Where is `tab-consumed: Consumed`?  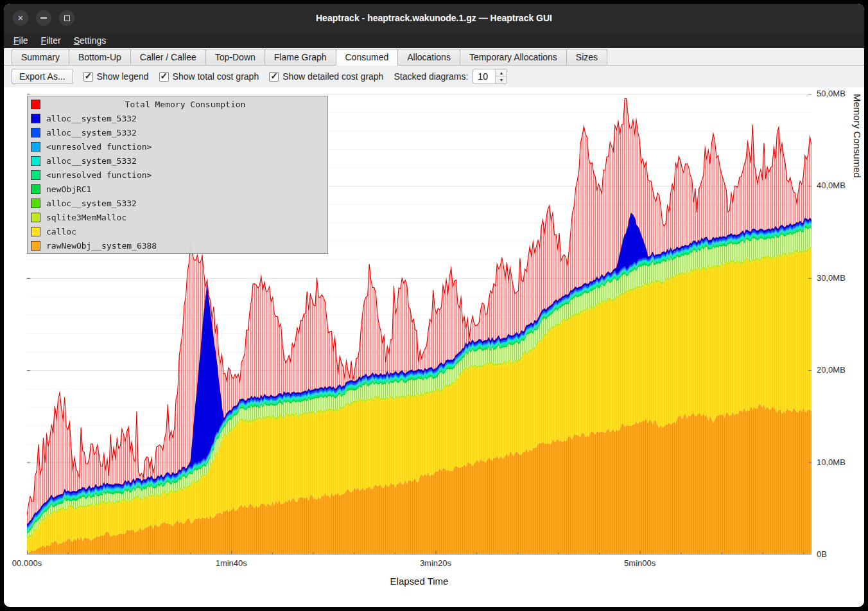 tab-consumed: Consumed is located at coordinates (367, 57).